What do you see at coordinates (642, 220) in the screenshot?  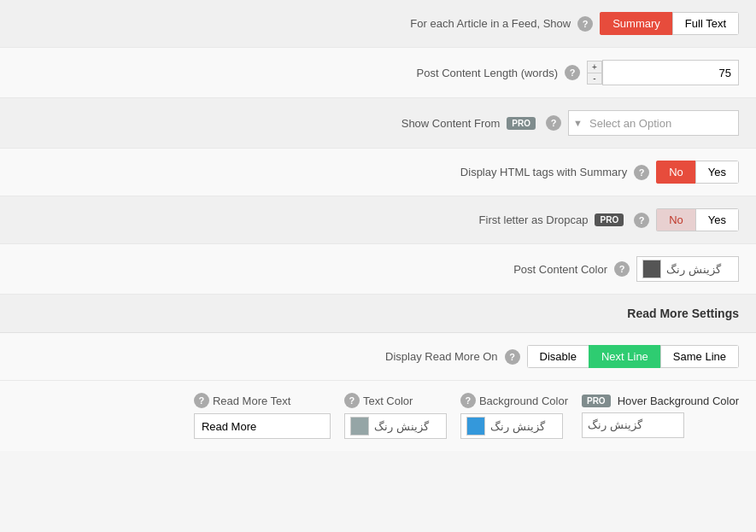 I see `dropcap-help-icon: ?` at bounding box center [642, 220].